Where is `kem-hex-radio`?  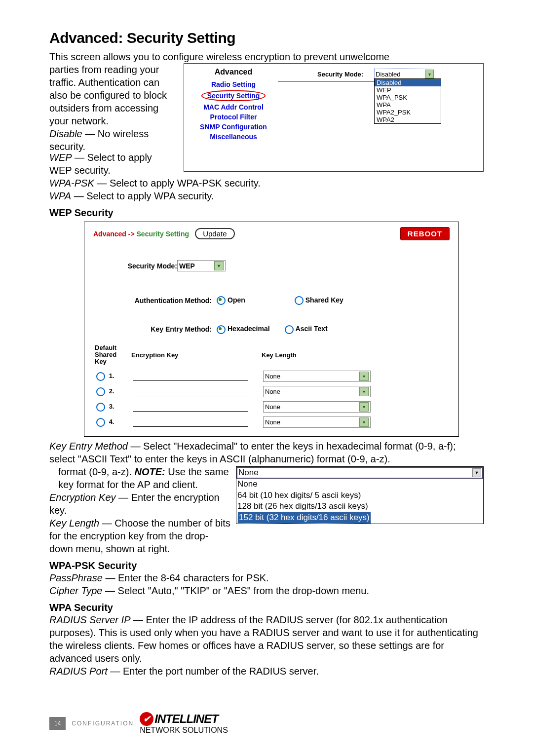
kem-hex-radio is located at coordinates (221, 330).